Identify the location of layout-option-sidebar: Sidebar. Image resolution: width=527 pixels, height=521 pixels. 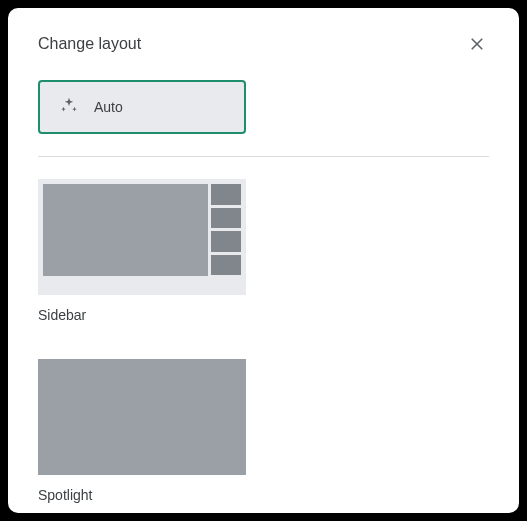
(142, 251).